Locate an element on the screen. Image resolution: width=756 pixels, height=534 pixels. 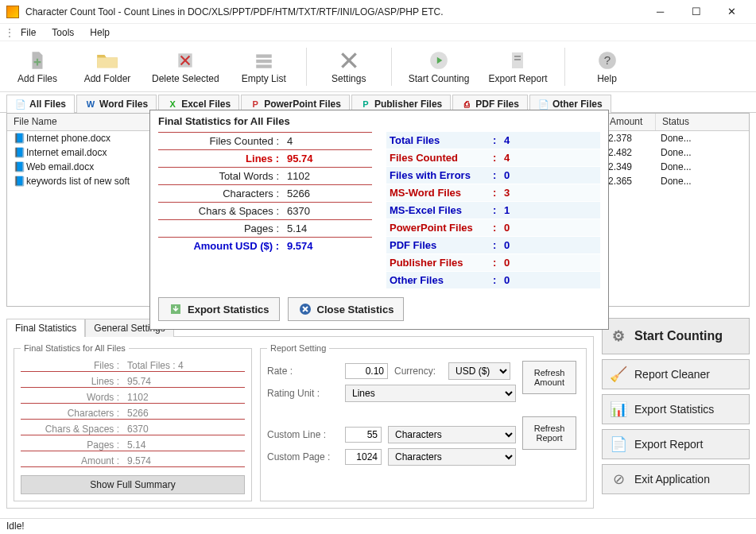
custom-page-input is located at coordinates (363, 457).